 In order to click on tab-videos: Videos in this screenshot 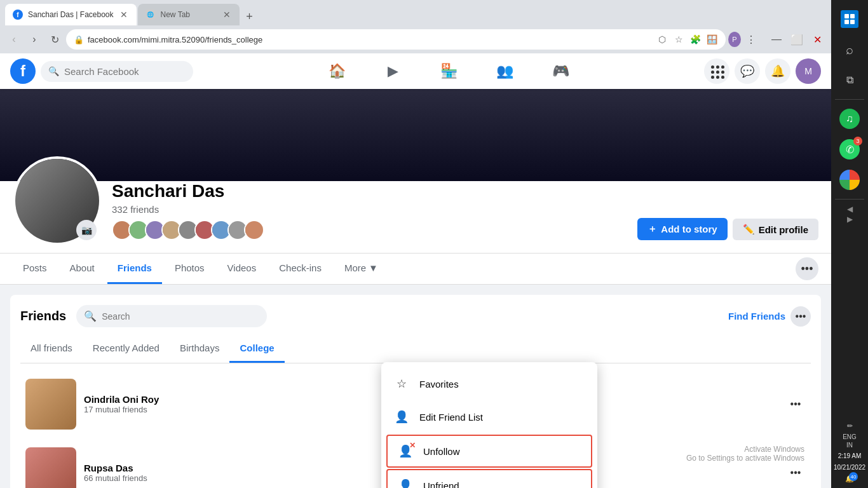, I will do `click(242, 269)`.